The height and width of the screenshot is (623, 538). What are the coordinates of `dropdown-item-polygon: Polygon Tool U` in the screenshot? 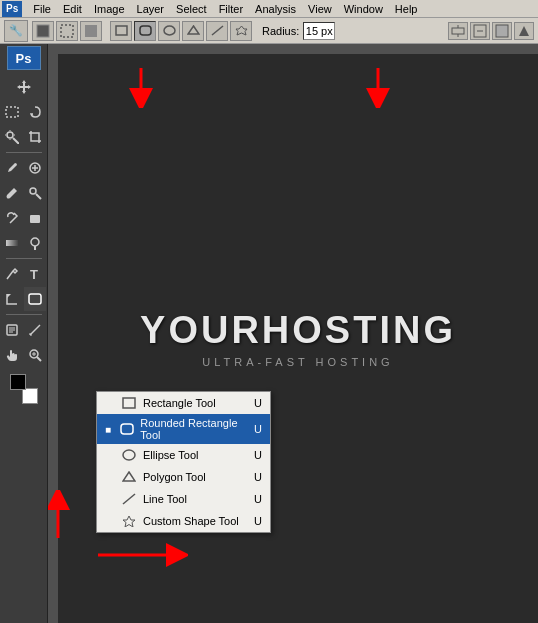 It's located at (184, 477).